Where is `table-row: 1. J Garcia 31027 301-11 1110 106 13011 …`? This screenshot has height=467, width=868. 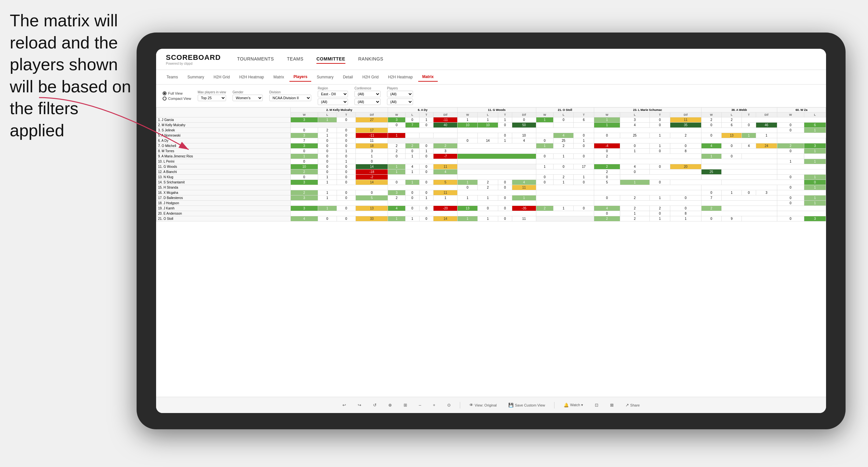
table-row: 1. J Garcia 31027 301-11 1110 106 13011 … is located at coordinates (491, 120).